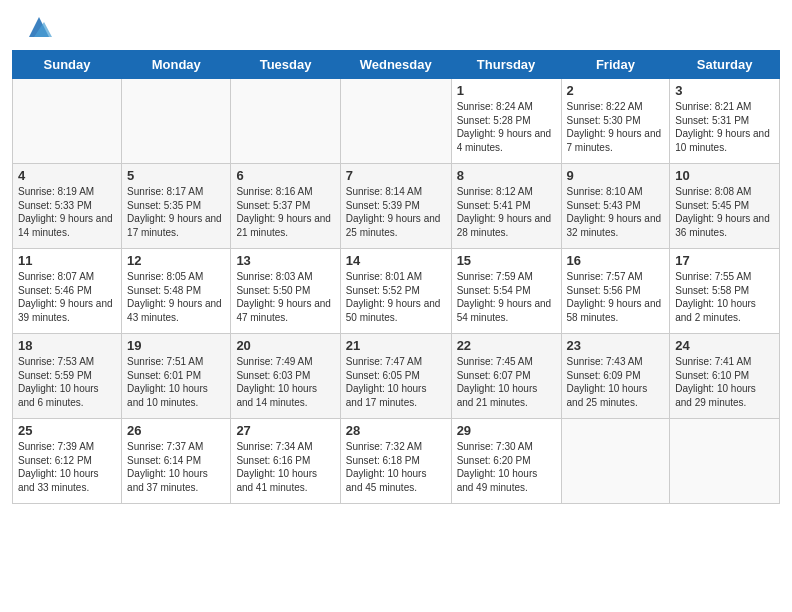 This screenshot has width=792, height=612. What do you see at coordinates (396, 212) in the screenshot?
I see `day-info: Sunrise: 8:14 AM Sunset: 5:39 PM Dayligh…` at bounding box center [396, 212].